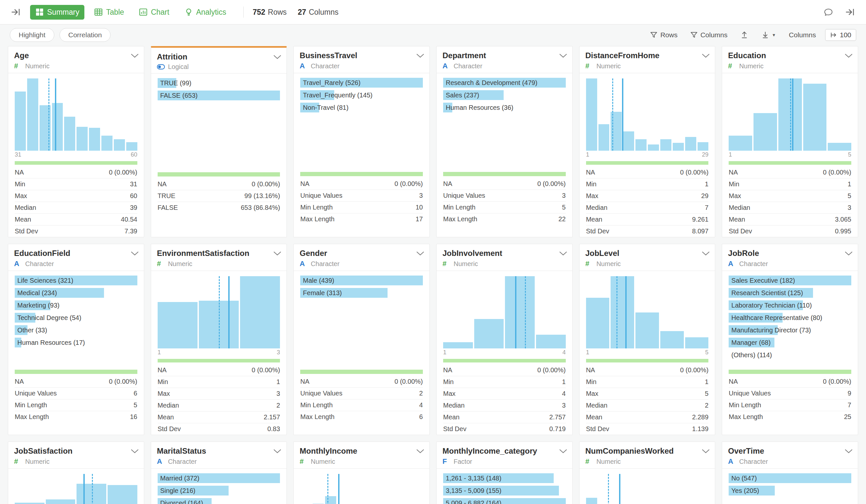  What do you see at coordinates (76, 343) in the screenshot?
I see `category-bar: Human Resources (17)` at bounding box center [76, 343].